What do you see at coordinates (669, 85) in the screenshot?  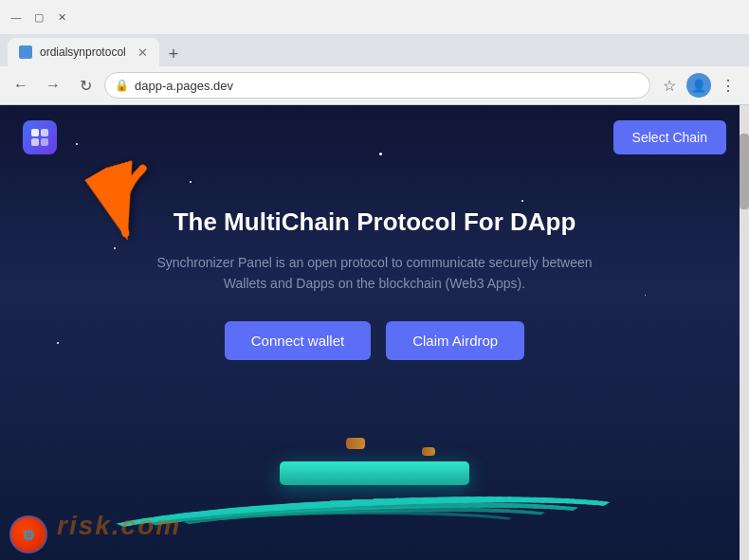 I see `bookmark-button: ☆` at bounding box center [669, 85].